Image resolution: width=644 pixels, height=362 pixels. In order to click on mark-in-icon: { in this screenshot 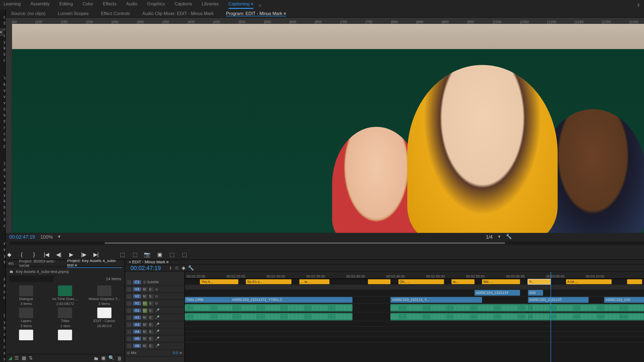, I will do `click(22, 254)`.